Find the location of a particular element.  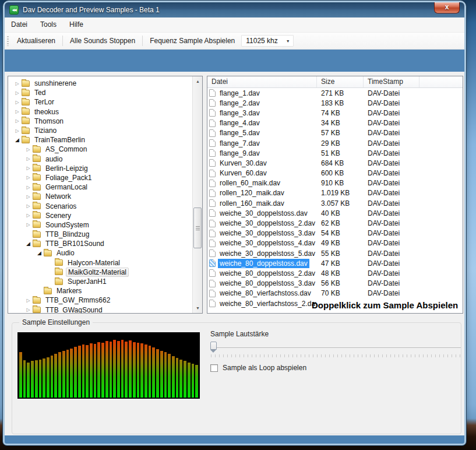

table-row: weiche_30_doppelstoss_4.dav49 KBDAV-Date… is located at coordinates (335, 244).